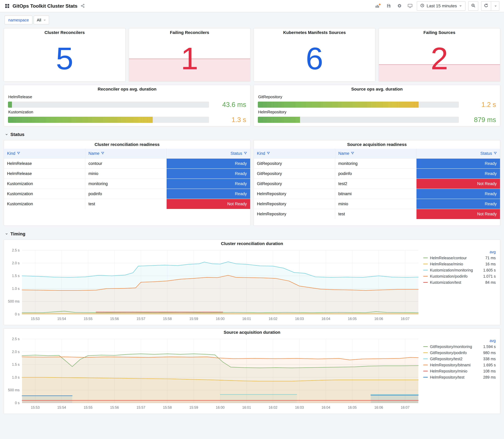 The image size is (504, 439). I want to click on gauge-value: 43.6 ms, so click(230, 105).